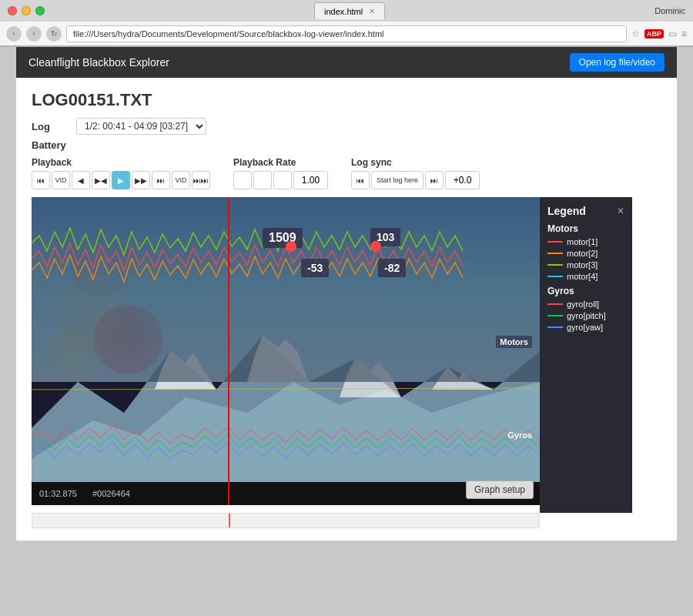 The height and width of the screenshot is (616, 693). I want to click on timestamp-time: 01:32.875, so click(59, 494).